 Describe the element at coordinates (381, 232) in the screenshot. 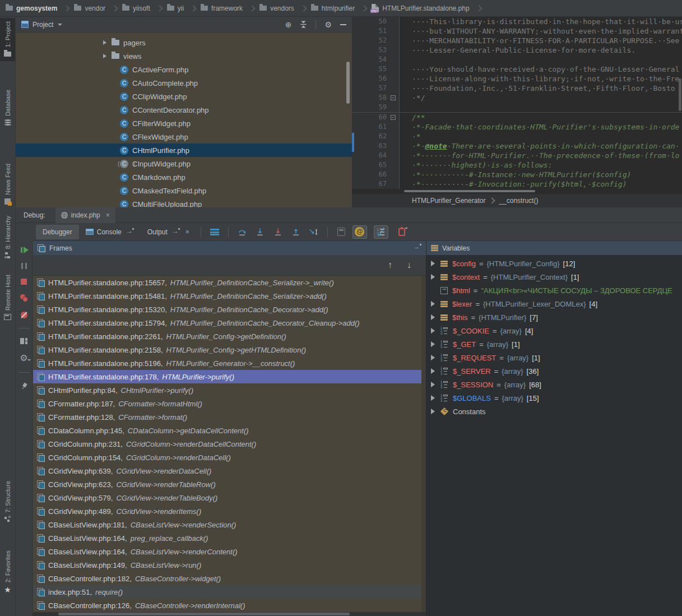

I see `sort-values-toggle` at that location.